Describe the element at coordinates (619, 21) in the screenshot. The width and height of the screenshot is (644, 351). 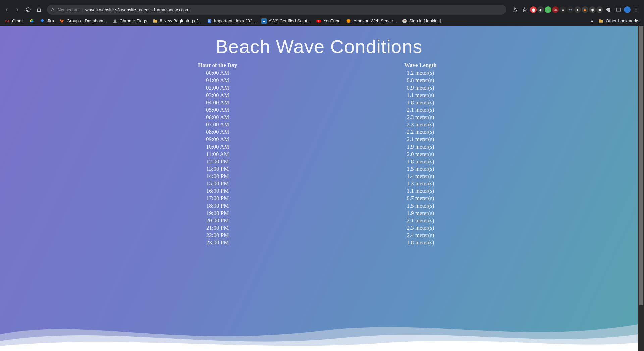
I see `other-bookmarks: Other bookmarks` at that location.